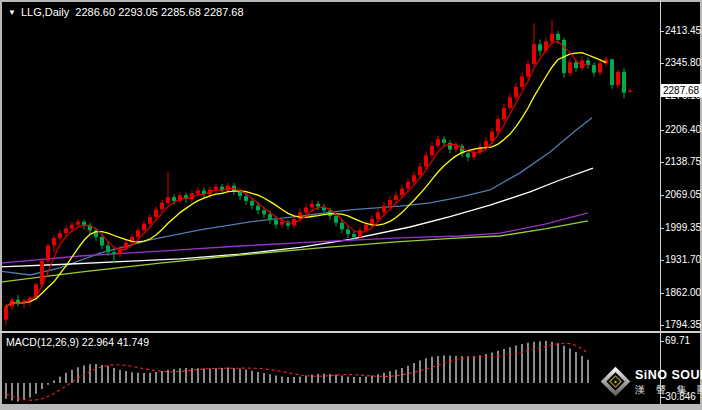 The width and height of the screenshot is (702, 410). What do you see at coordinates (662, 342) in the screenshot?
I see `macd-max-tick` at bounding box center [662, 342].